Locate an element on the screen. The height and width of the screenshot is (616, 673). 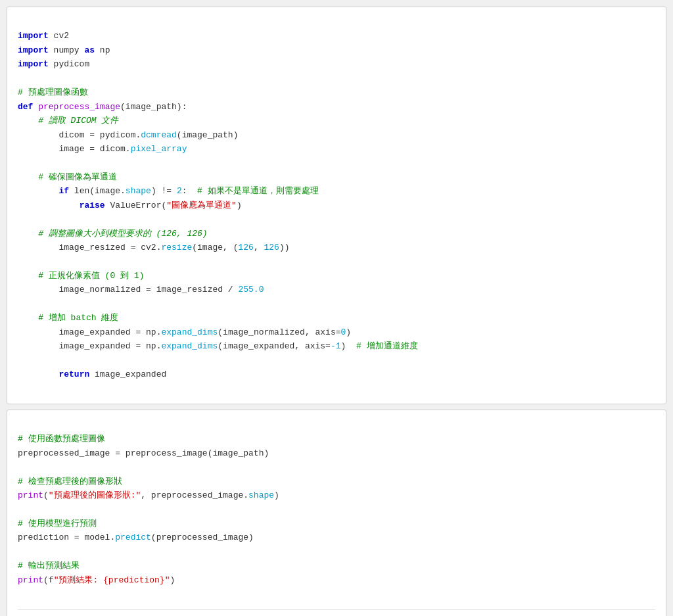
kw-import-2: import is located at coordinates (33, 50).